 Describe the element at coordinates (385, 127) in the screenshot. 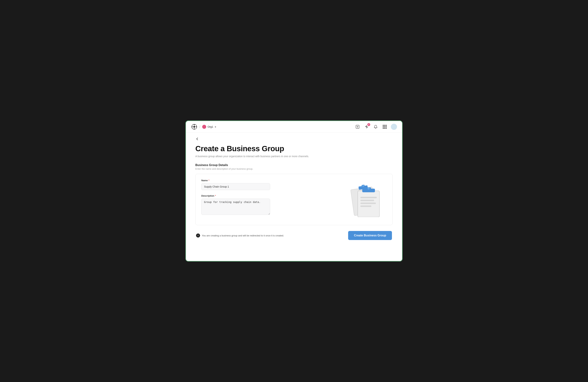

I see `grid-button` at that location.